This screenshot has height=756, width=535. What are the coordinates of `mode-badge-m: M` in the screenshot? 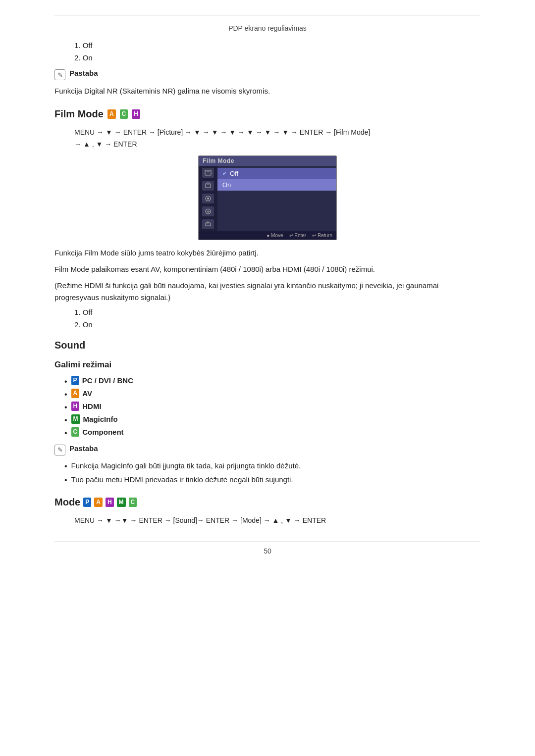 It's located at (121, 502).